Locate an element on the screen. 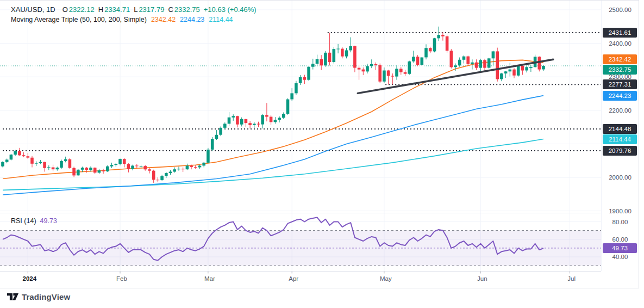 Image resolution: width=644 pixels, height=308 pixels. rsi-value: 49.73 is located at coordinates (49, 221).